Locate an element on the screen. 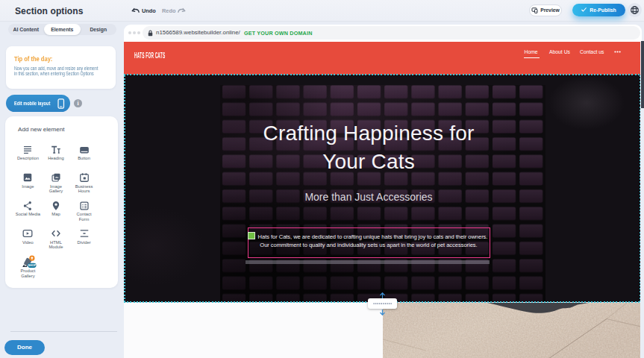  svg-text: SHOP is located at coordinates (33, 266).